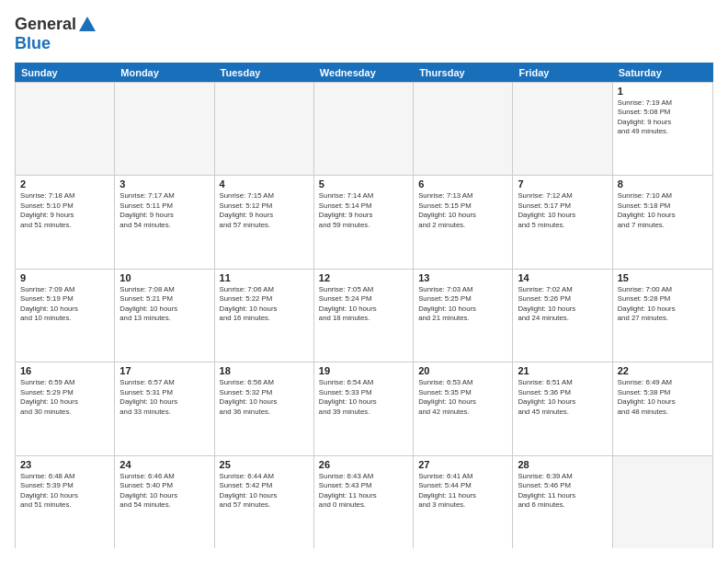 The height and width of the screenshot is (563, 728). I want to click on day-info: Sunrise: 6:46 AM Sunset: 5:40 PM Dayligh…, so click(164, 491).